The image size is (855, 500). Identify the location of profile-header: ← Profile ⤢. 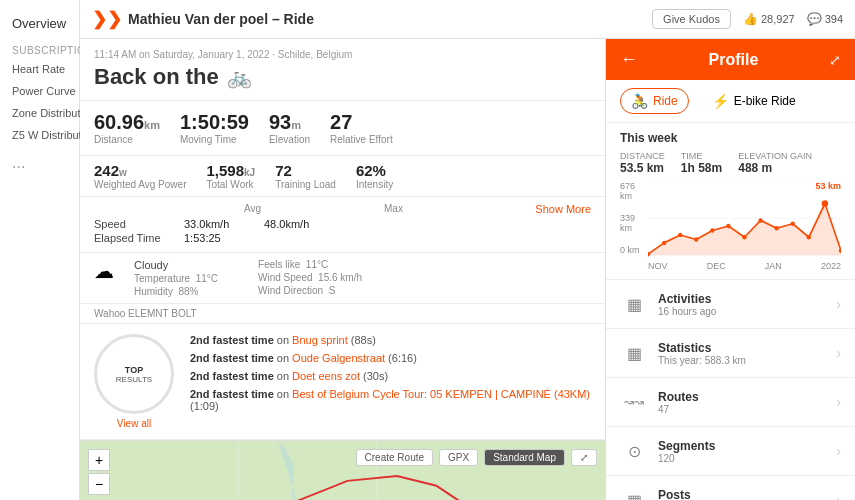
(730, 60).